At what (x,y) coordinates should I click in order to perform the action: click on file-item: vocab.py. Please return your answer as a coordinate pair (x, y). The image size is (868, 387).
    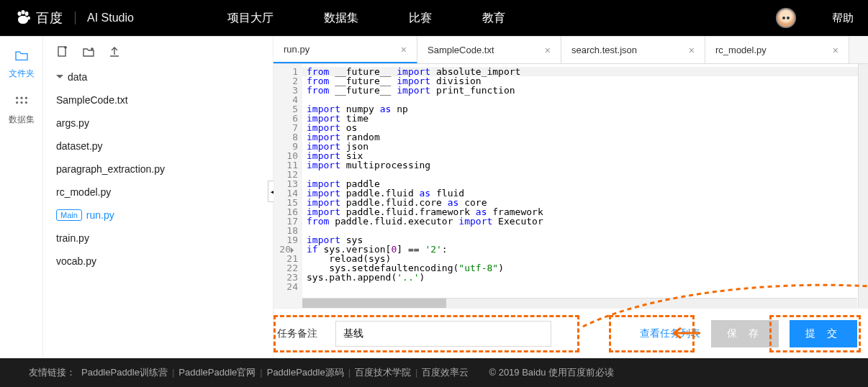
    Looking at the image, I should click on (158, 261).